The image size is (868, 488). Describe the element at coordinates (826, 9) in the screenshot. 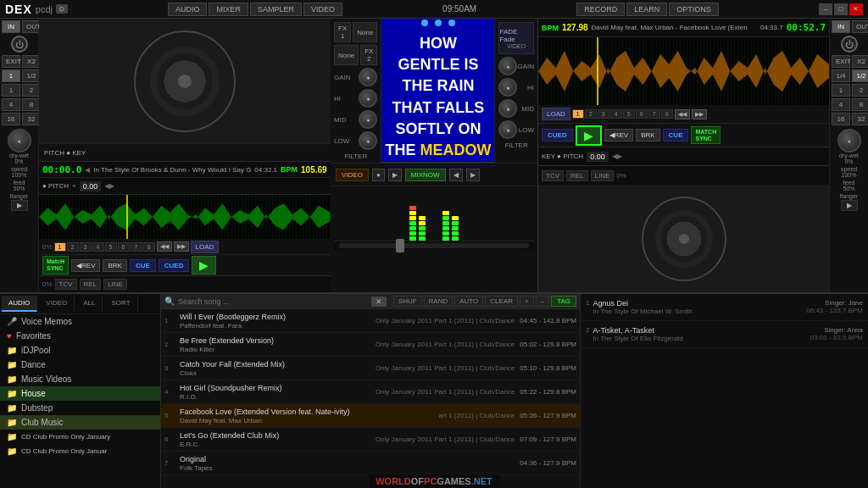

I see `minimize-button: –` at that location.